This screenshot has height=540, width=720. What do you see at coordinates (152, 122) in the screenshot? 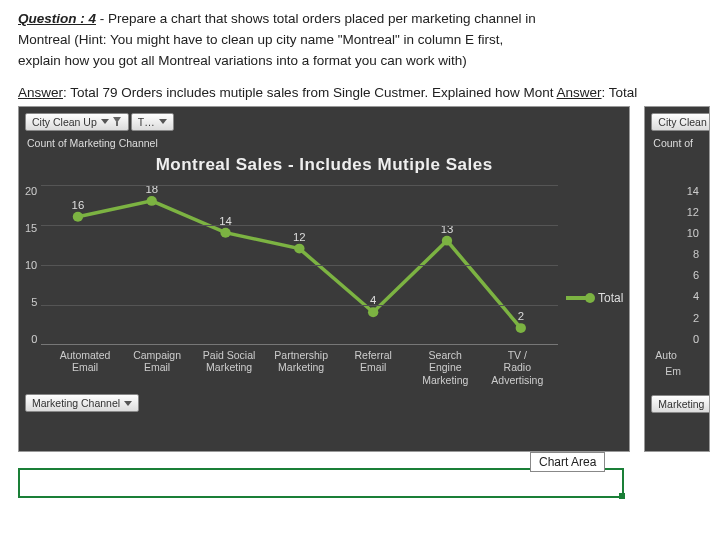
I see `secondary-filter-button: T…` at bounding box center [152, 122].